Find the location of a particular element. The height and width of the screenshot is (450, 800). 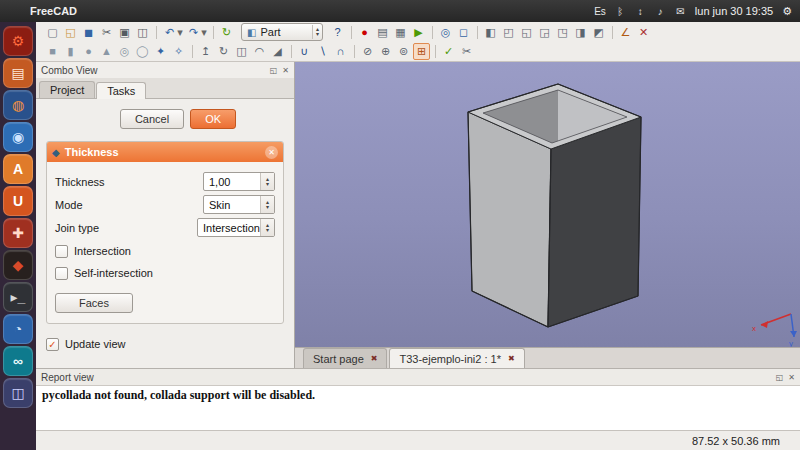

thickness-spinbox: 1,00 ▴ ▾ is located at coordinates (239, 182).